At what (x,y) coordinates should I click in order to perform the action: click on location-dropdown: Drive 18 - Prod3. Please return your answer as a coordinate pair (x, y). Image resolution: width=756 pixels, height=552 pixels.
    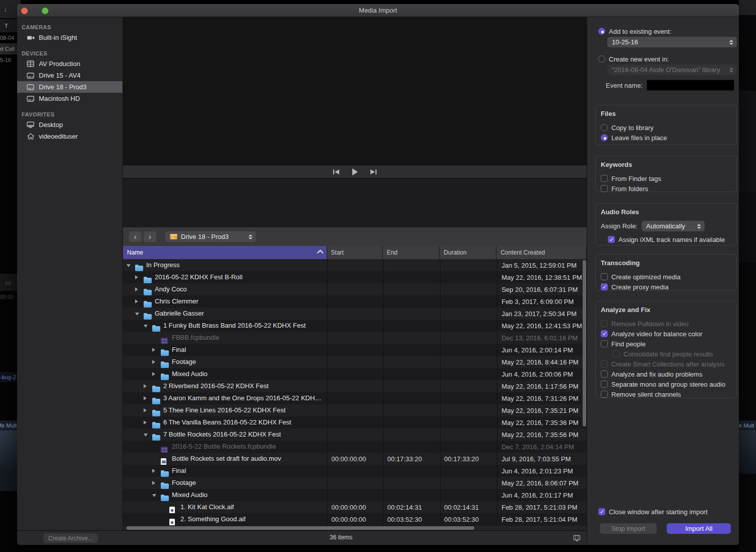
    Looking at the image, I should click on (211, 237).